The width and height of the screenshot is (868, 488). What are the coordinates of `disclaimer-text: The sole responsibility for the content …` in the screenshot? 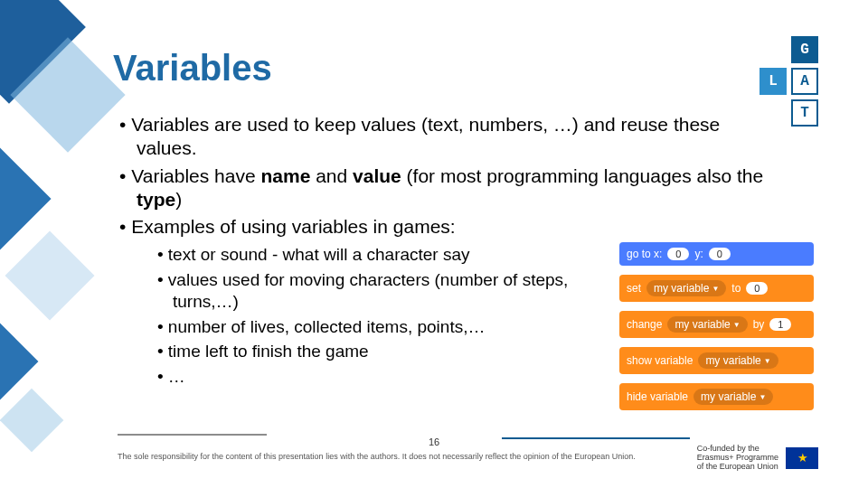 It's located at (407, 456).